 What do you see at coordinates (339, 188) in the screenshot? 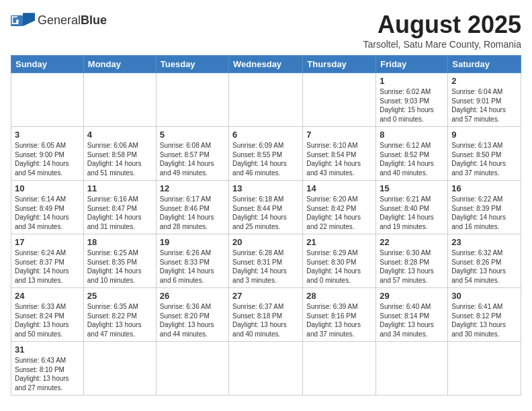
I see `day-number: 14` at bounding box center [339, 188].